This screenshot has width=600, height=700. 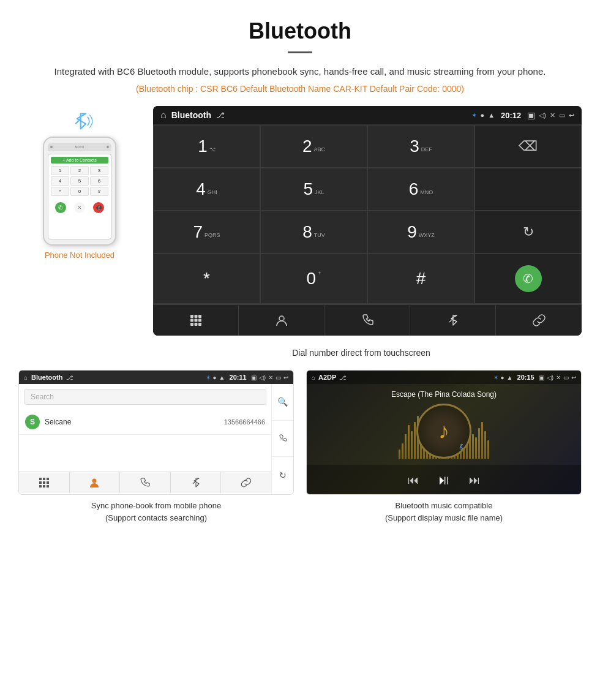 What do you see at coordinates (207, 189) in the screenshot?
I see `key-4: 4 GHI` at bounding box center [207, 189].